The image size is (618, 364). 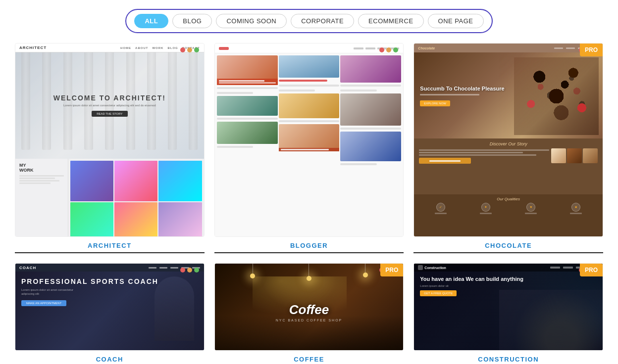 I want to click on filter-btn-blog: BLOG, so click(x=192, y=21).